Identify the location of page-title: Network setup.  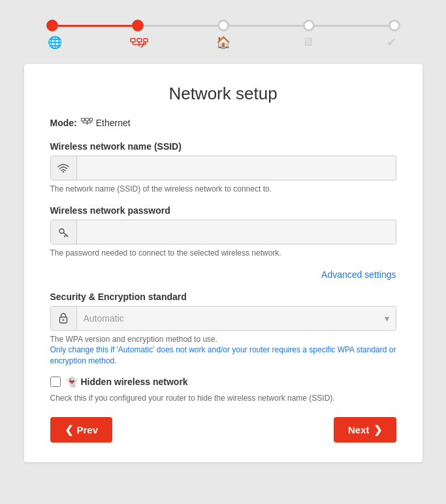
(223, 94).